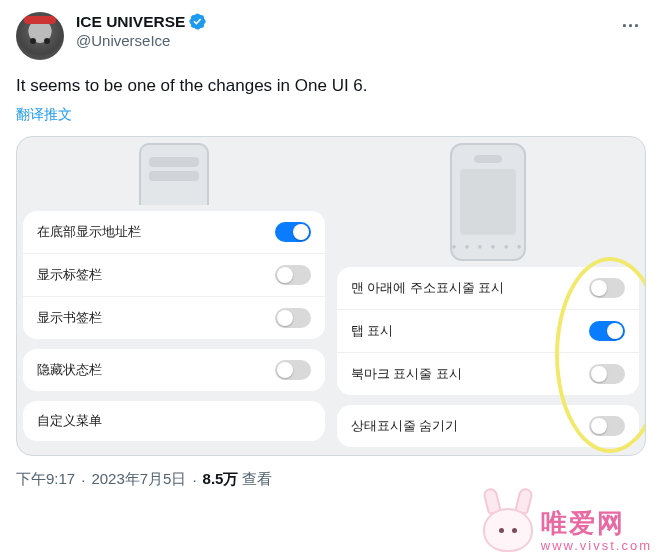 Image resolution: width=662 pixels, height=558 pixels. What do you see at coordinates (174, 275) in the screenshot?
I see `settings-group: 在底部显示地址栏 显示标签栏 显示书签栏` at bounding box center [174, 275].